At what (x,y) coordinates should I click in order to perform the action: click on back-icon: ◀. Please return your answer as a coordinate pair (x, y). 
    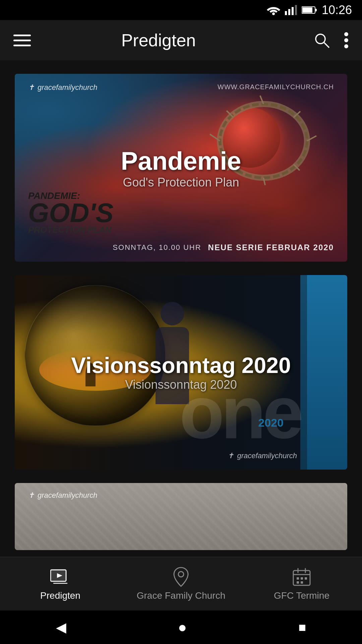
    Looking at the image, I should click on (61, 627).